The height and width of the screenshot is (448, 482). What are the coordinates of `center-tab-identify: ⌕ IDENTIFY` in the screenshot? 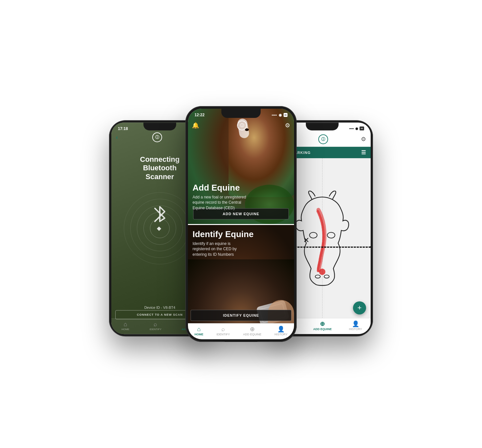 It's located at (223, 331).